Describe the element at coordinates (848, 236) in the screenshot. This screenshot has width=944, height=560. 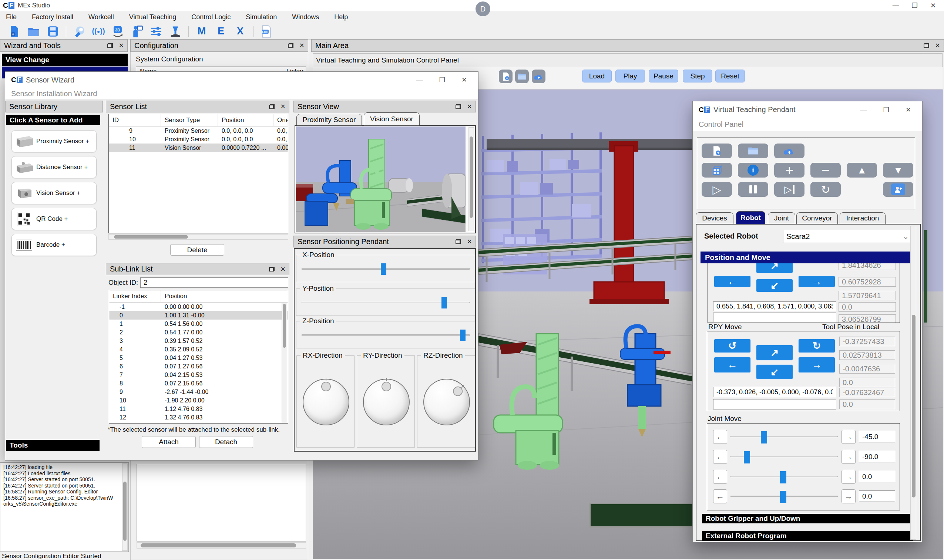
I see `robot-select: Scara2 ⌄` at that location.